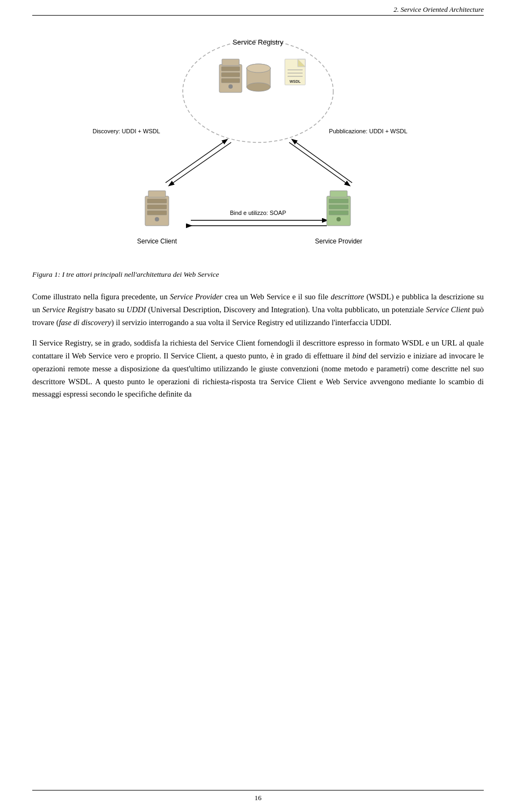 This screenshot has height=812, width=516. Describe the element at coordinates (258, 346) in the screenshot. I see `body-text: Come illustrato nella figura precedente,…` at that location.